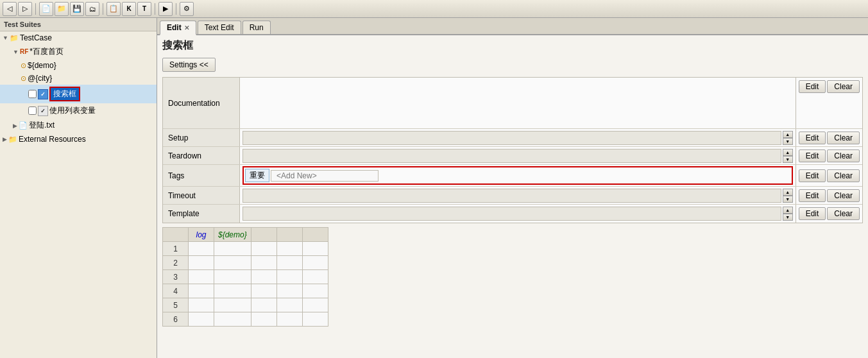  What do you see at coordinates (246, 320) in the screenshot?
I see `table-row: 6` at bounding box center [246, 320].